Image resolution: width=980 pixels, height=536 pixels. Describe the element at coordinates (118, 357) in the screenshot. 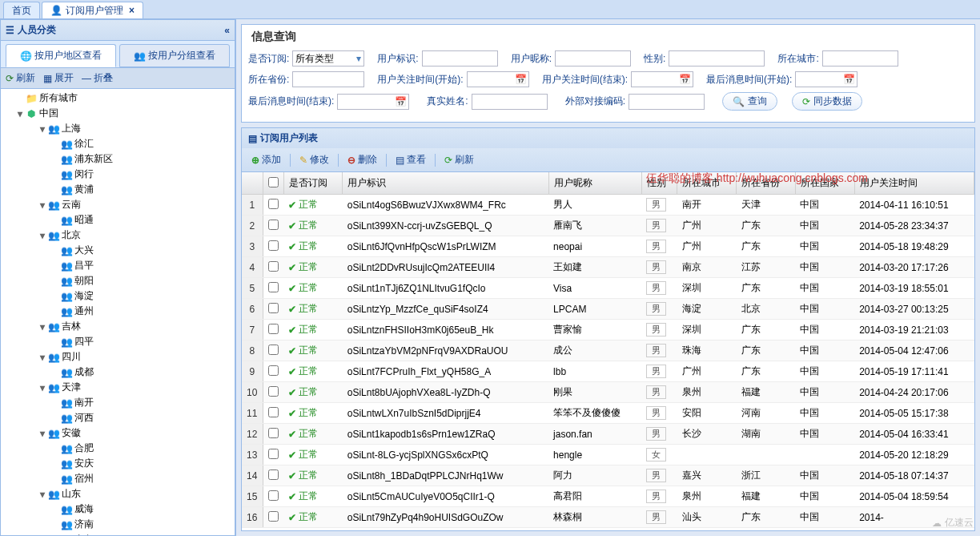

I see `tree-node-province: ▾👥四川` at that location.